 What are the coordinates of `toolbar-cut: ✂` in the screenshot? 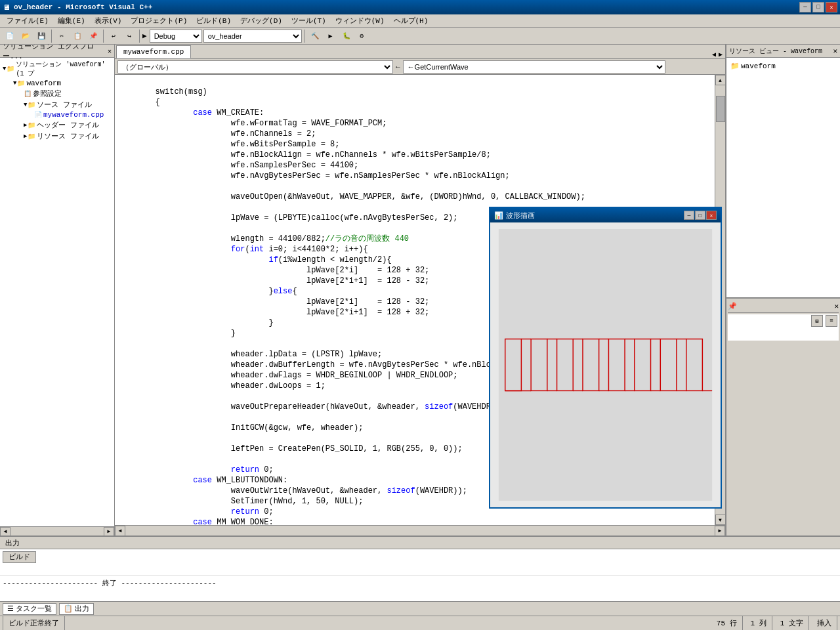 It's located at (62, 36).